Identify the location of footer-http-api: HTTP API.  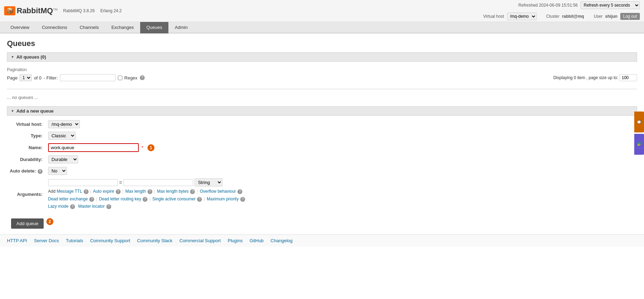
(17, 240).